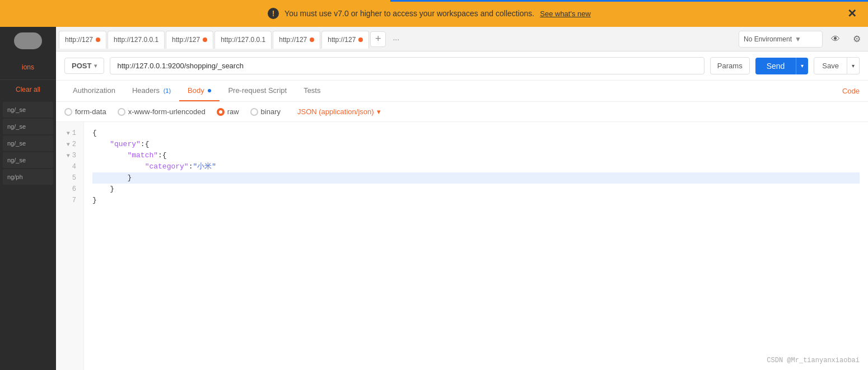 This screenshot has width=868, height=370. What do you see at coordinates (228, 112) in the screenshot?
I see `raw-option: raw` at bounding box center [228, 112].